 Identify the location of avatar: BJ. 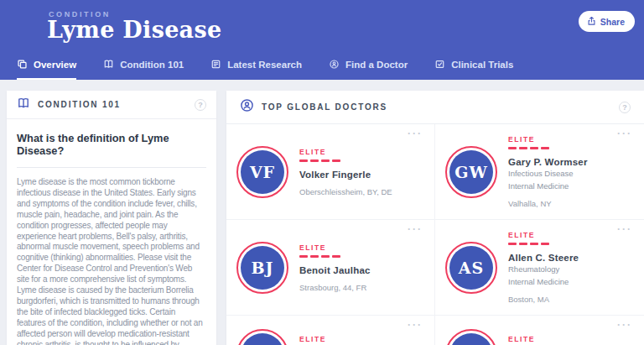
(262, 268).